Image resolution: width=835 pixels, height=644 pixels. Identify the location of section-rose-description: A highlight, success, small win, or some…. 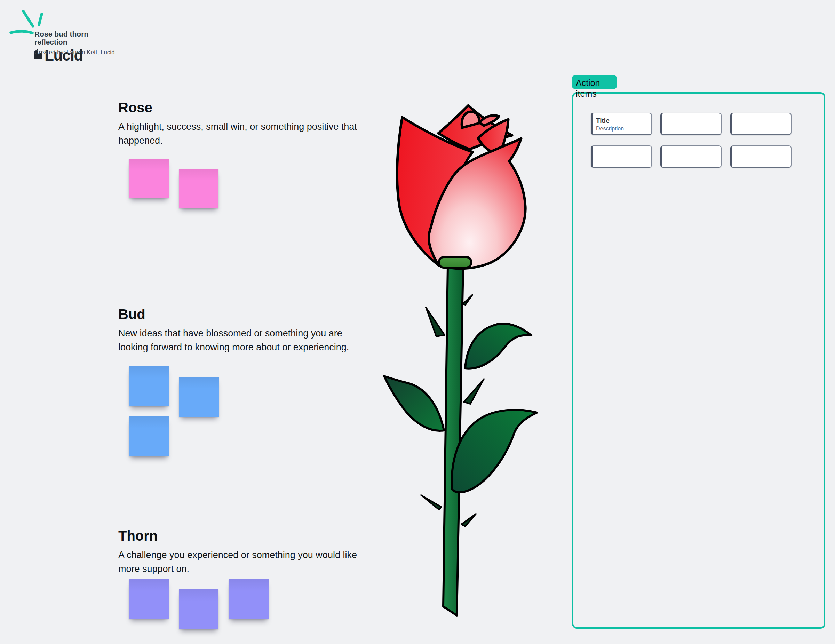
(240, 134).